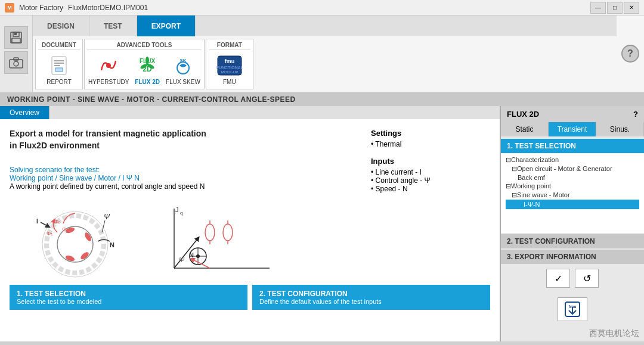  What do you see at coordinates (587, 278) in the screenshot?
I see `reset-button: ↺` at bounding box center [587, 278].